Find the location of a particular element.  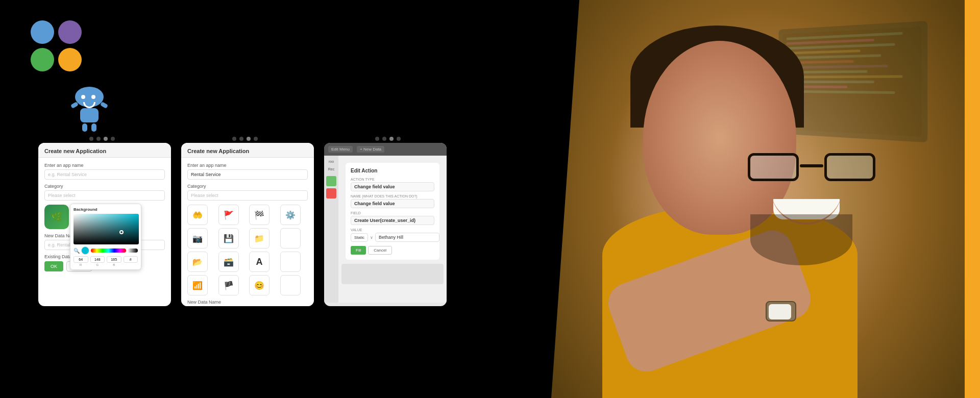

ea-cancel-button: Cancel is located at coordinates (380, 250).